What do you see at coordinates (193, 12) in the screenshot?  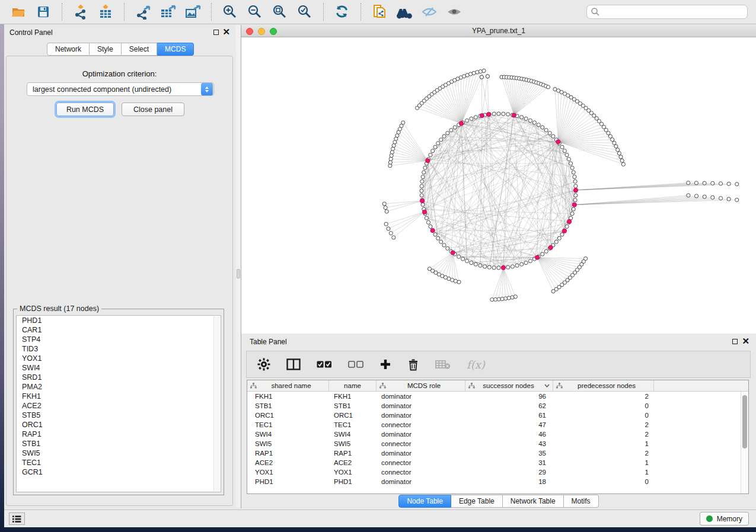 I see `export-image-icon` at bounding box center [193, 12].